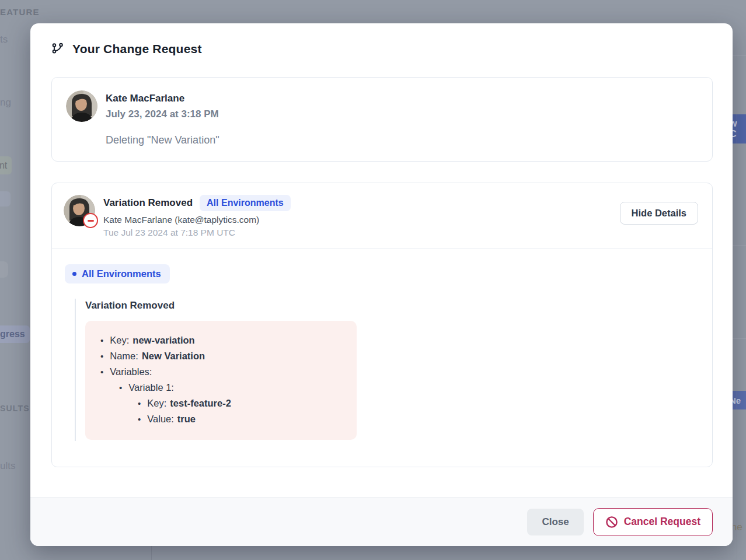  What do you see at coordinates (6, 166) in the screenshot?
I see `background-status-pill: ent` at bounding box center [6, 166].